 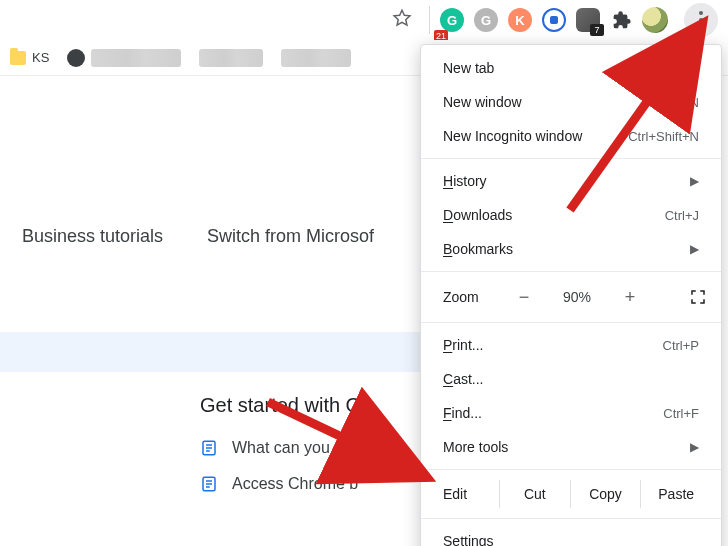 I want to click on list-item-label: What can you do, so click(x=292, y=448).